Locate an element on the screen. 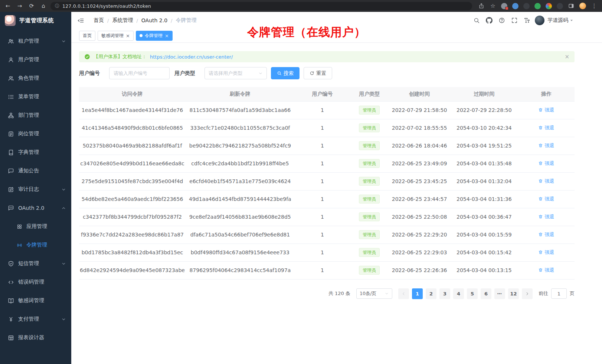 The image size is (602, 364). page-button-5: 5 is located at coordinates (472, 294).